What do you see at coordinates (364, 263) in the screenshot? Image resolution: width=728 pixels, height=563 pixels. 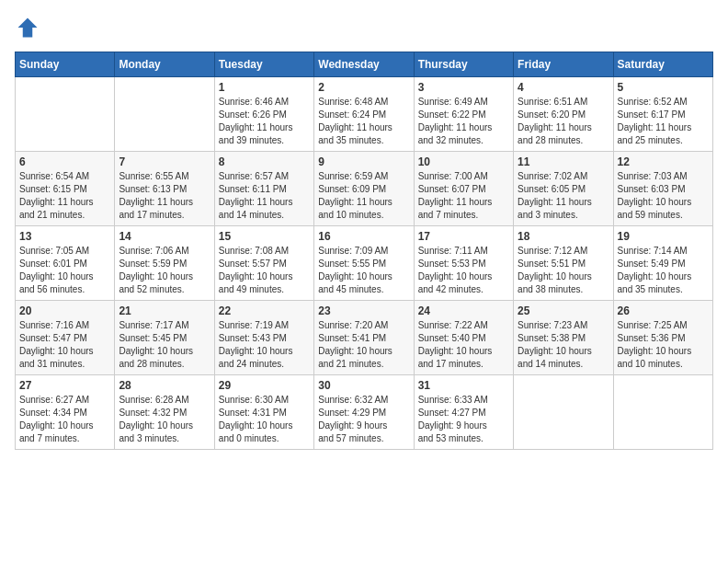 I see `calendar-cell: 16Sunrise: 7:09 AM Sunset: 5:55 PM Dayli…` at bounding box center [364, 263].